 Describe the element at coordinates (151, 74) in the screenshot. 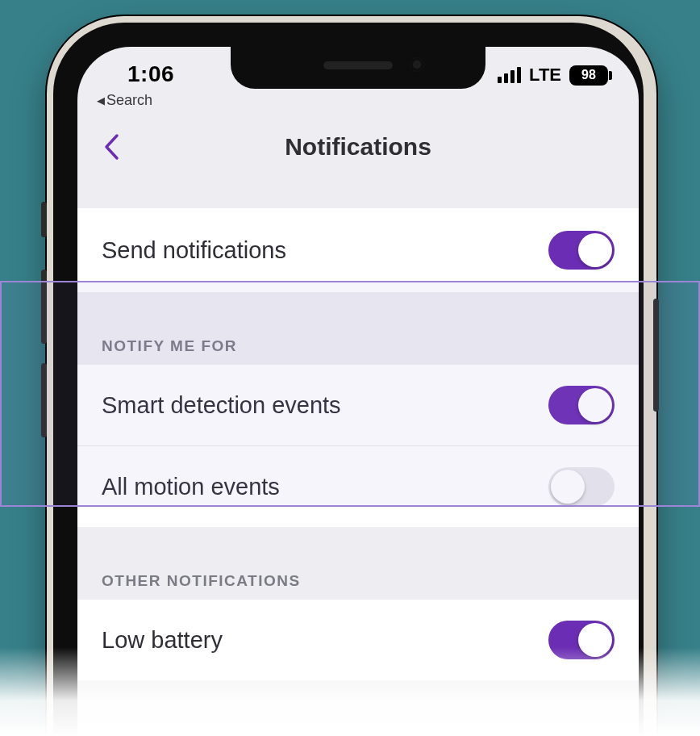

I see `status-time: 1:06` at that location.